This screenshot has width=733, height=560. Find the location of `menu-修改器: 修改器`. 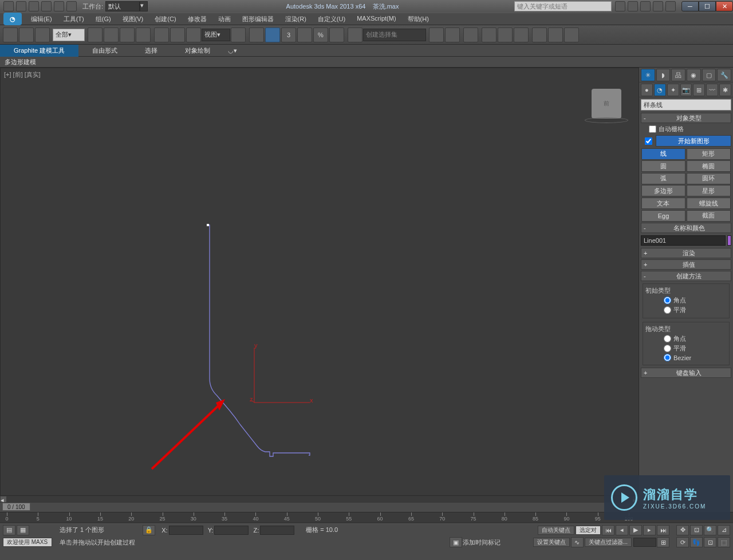

menu-修改器: 修改器 is located at coordinates (197, 19).